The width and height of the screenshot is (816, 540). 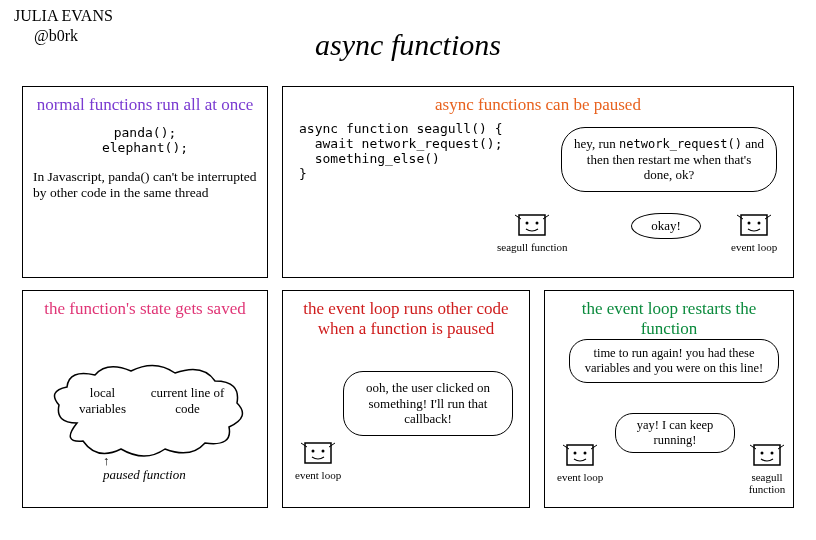 What do you see at coordinates (408, 45) in the screenshot?
I see `main-title: async functions` at bounding box center [408, 45].